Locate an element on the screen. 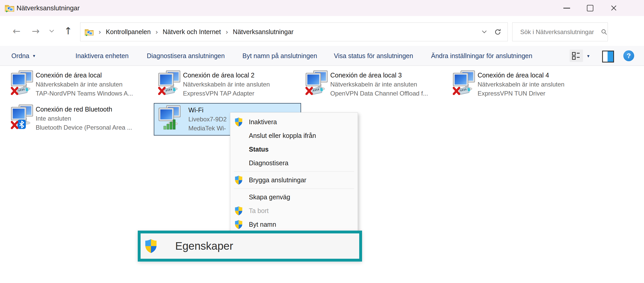  connection-device: ExpressVPN TAP Adapter is located at coordinates (226, 93).